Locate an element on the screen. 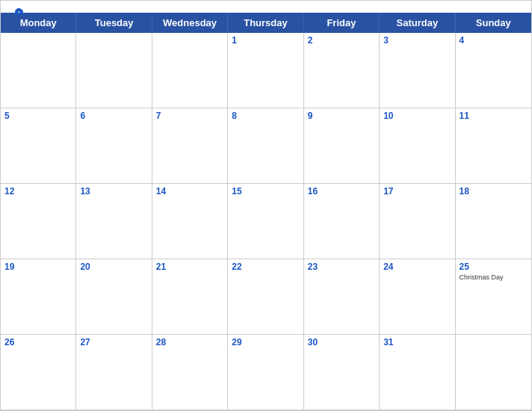 The height and width of the screenshot is (411, 532). date-number: 22 is located at coordinates (265, 267).